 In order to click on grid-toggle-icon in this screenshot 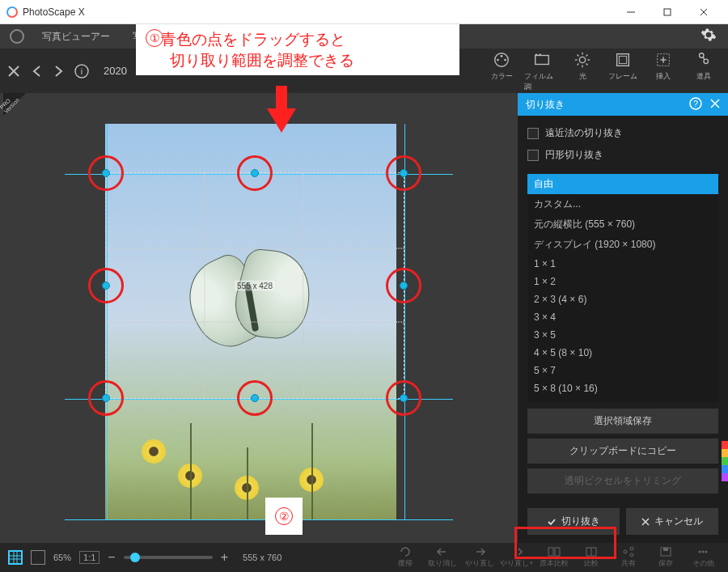, I will do `click(15, 557)`.